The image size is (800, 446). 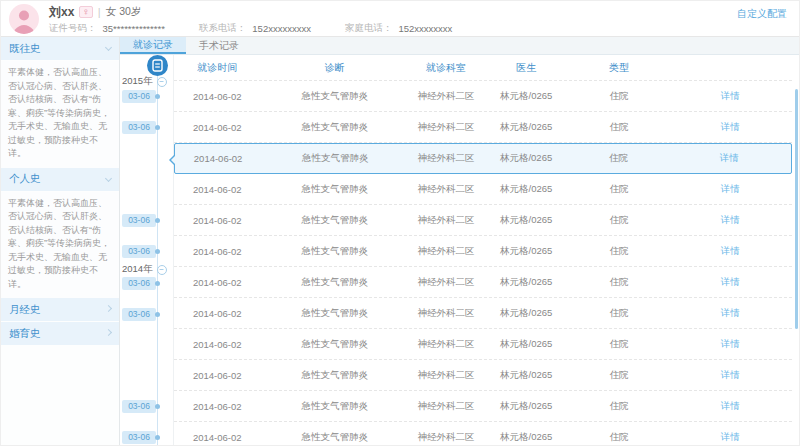 What do you see at coordinates (147, 82) in the screenshot?
I see `timeline-year: 2015年 −` at bounding box center [147, 82].